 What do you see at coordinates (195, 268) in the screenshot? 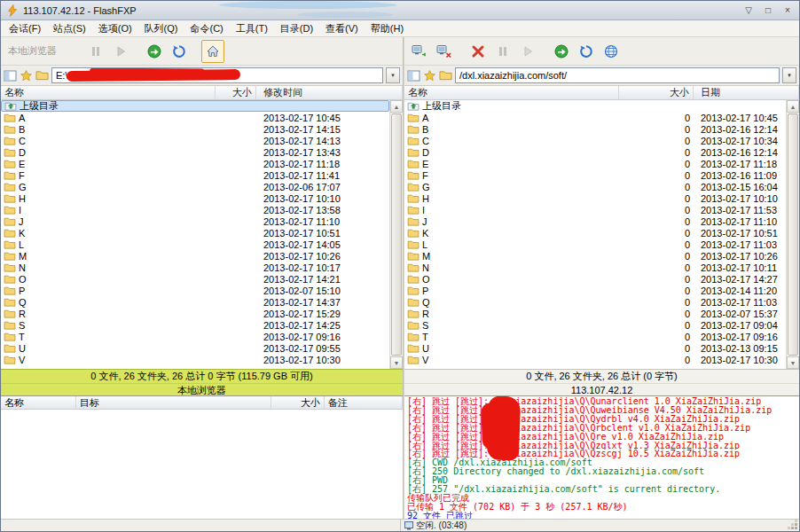
I see `file-row: N2013-02-17 10:17` at bounding box center [195, 268].